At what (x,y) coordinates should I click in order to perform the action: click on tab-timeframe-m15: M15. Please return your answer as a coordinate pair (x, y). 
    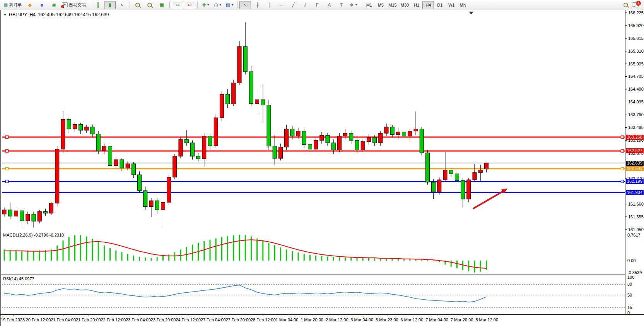
    Looking at the image, I should click on (392, 5).